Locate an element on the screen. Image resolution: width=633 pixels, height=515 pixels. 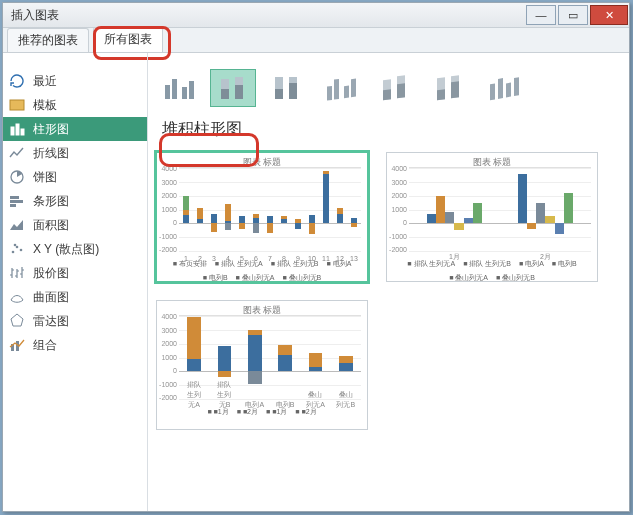
sidebar-item-label: 雷达图 is located at coordinates (51, 322).